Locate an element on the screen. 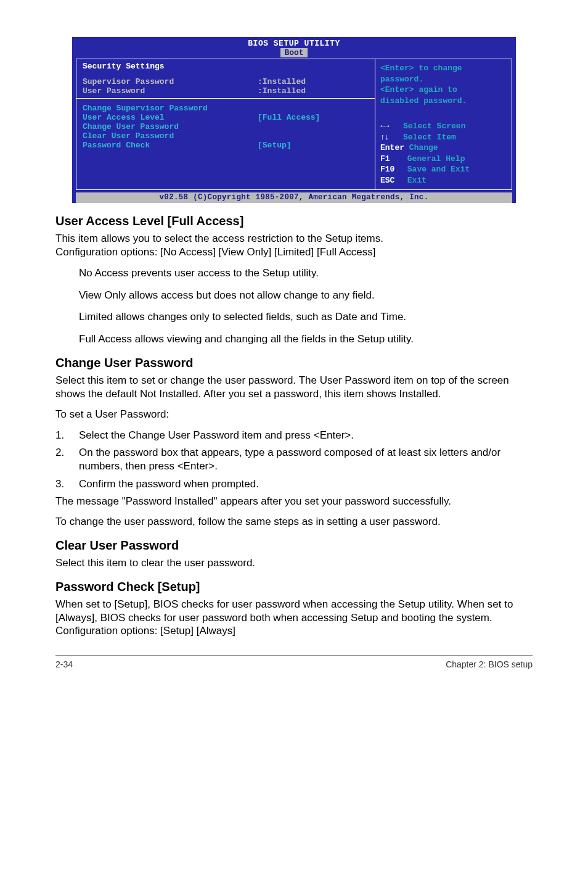 Image resolution: width=588 pixels, height=887 pixels. access-level-descriptions: No Access prevents user access to the Se… is located at coordinates (306, 306).